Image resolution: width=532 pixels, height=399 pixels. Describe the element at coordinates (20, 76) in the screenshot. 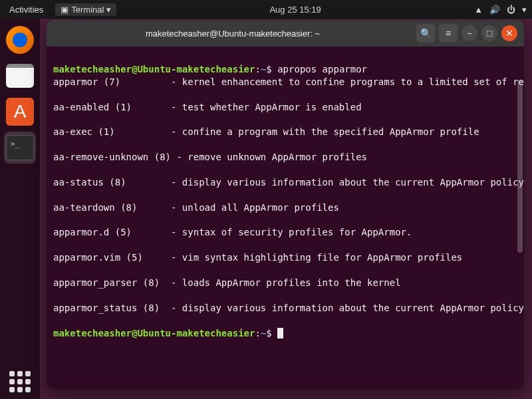

I see `dock-files` at that location.